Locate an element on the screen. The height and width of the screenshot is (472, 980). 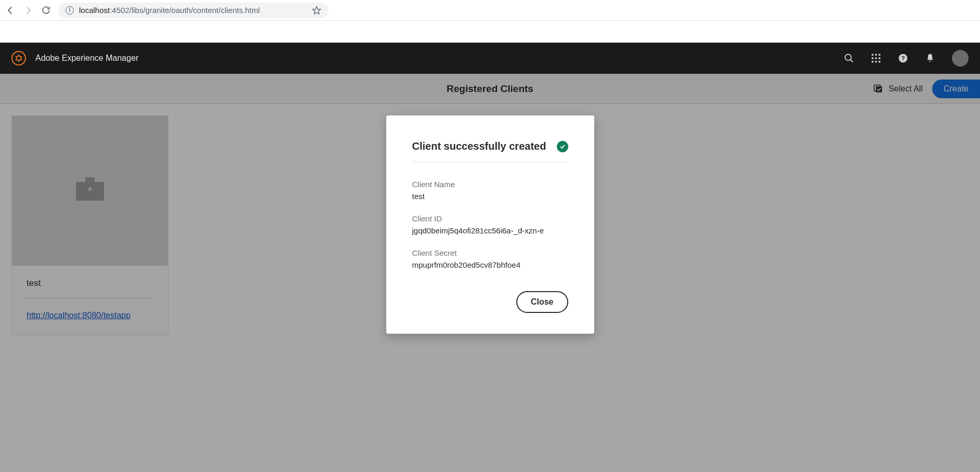
field-value: mpuprfm0rob20ed5cv87bhfoe4 is located at coordinates (490, 265).